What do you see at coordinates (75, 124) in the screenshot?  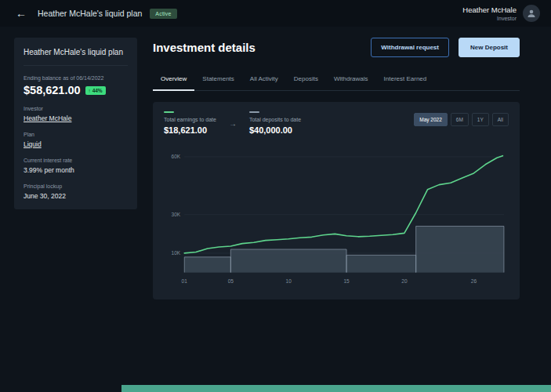 I see `plan-summary-card: Heather McHale's liquid plan Ending bala…` at bounding box center [75, 124].